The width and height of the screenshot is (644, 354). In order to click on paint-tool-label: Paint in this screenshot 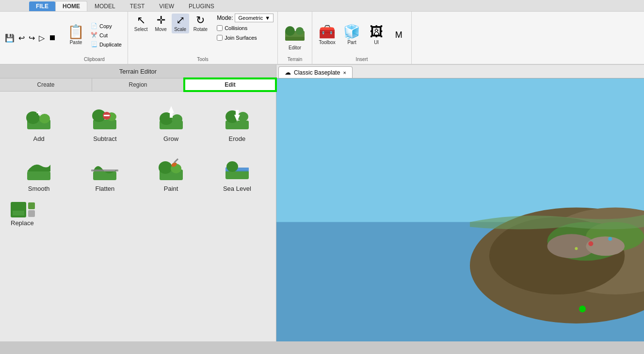, I will do `click(171, 189)`.